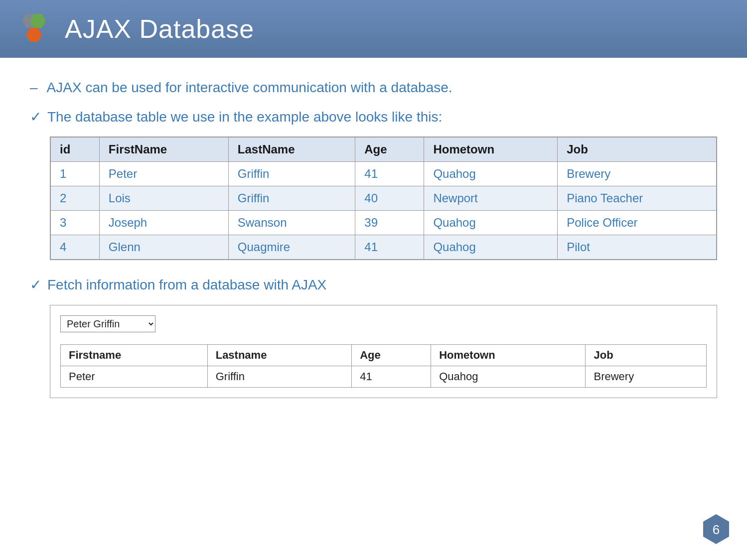 This screenshot has height=560, width=747. Describe the element at coordinates (292, 149) in the screenshot. I see `col-lastname: LastName` at that location.